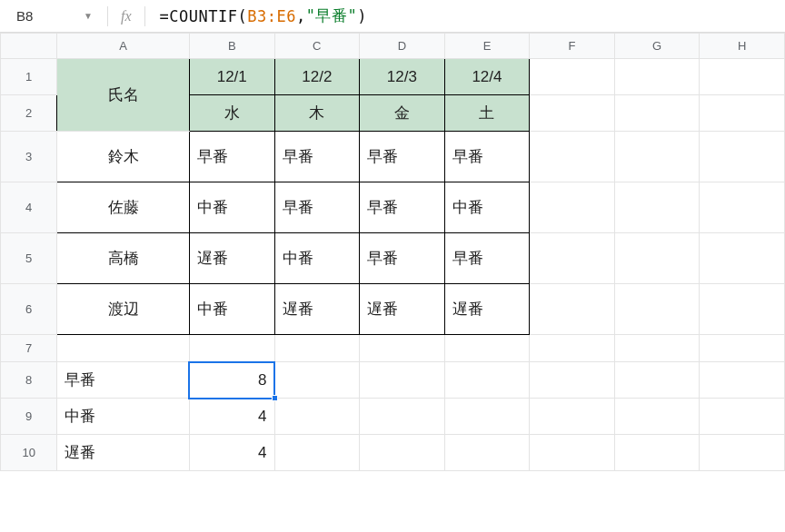 The height and width of the screenshot is (532, 785). I want to click on cell-G5, so click(657, 259).